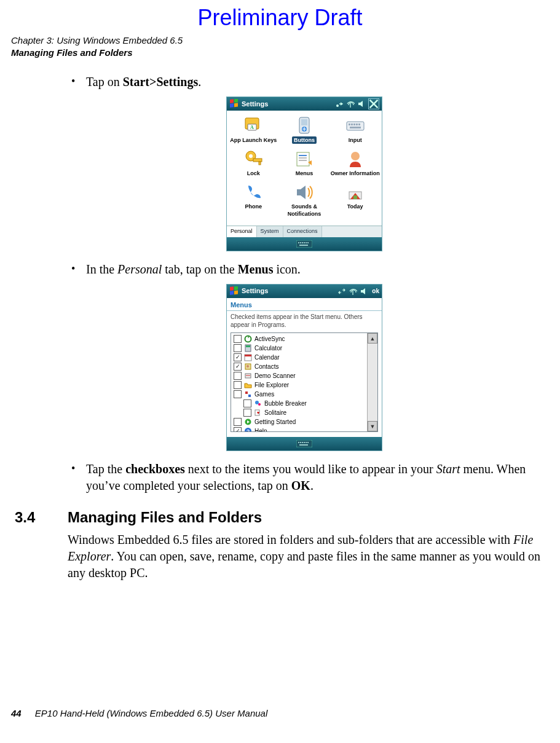 This screenshot has height=743, width=560. Describe the element at coordinates (304, 269) in the screenshot. I see `step-menus-icon: In the Personal tab, tap on the Menus ic…` at that location.